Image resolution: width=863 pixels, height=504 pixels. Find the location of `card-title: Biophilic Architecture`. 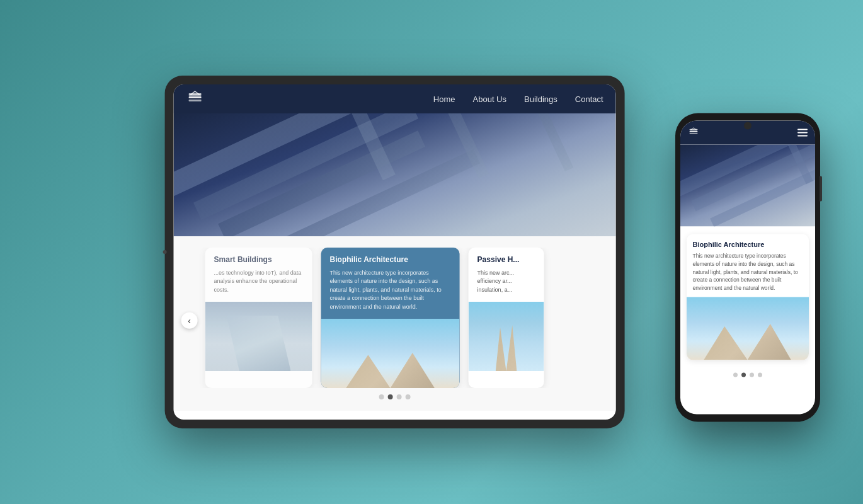

card-title: Biophilic Architecture is located at coordinates (391, 260).